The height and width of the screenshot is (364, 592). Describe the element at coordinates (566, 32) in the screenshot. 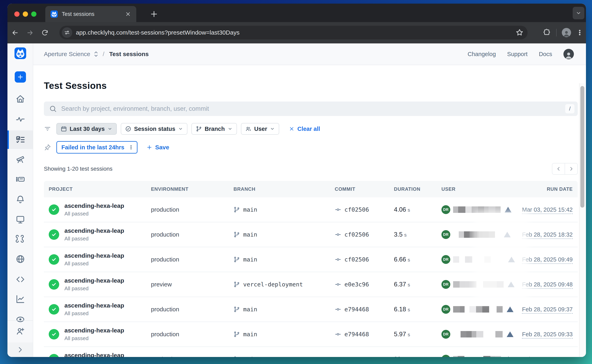

I see `browser-profile-avatar` at that location.